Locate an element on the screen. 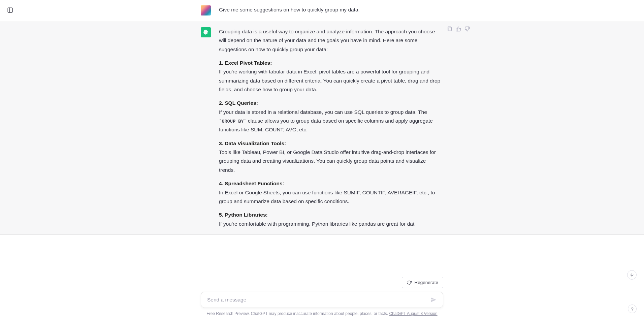  thumbs-up-icon is located at coordinates (458, 29).